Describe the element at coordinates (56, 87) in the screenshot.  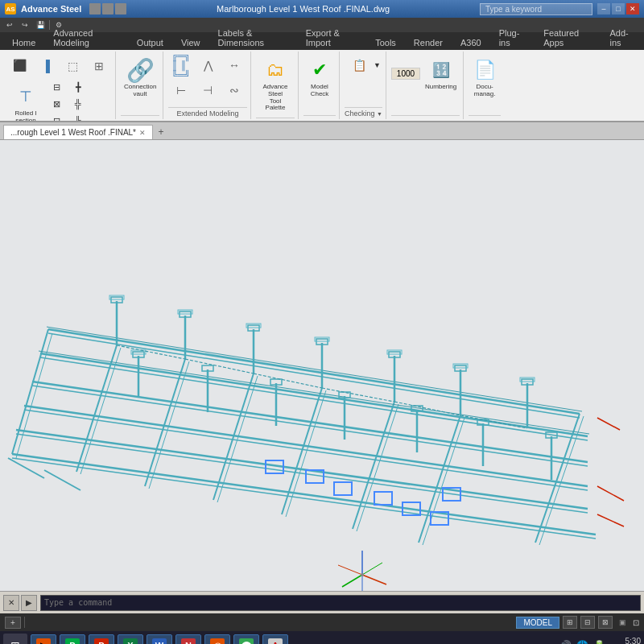
I see `rs-btn-1: ⊟` at that location.